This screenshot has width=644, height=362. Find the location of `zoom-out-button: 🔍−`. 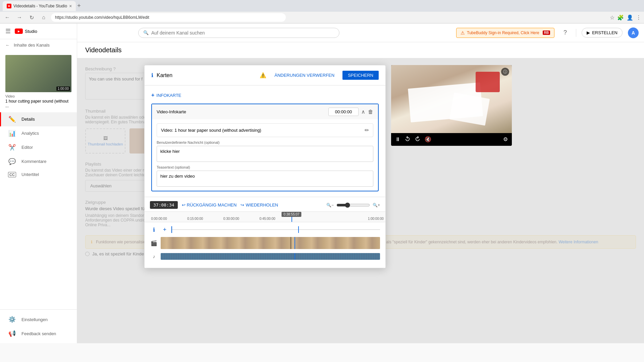

zoom-out-button: 🔍− is located at coordinates (330, 205).